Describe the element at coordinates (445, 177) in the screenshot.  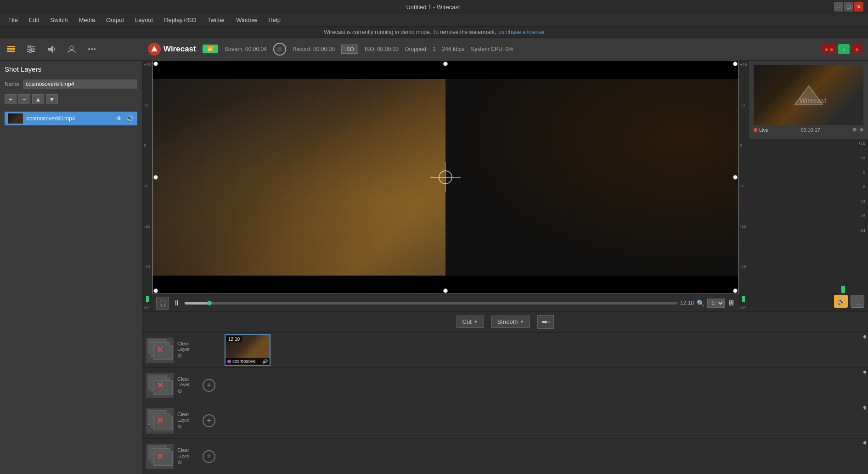
I see `center-handle` at that location.